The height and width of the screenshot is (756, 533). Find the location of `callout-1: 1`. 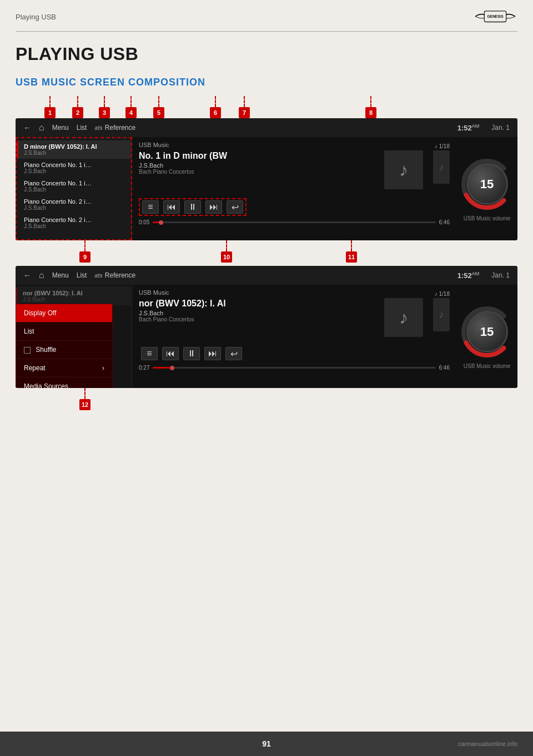

callout-1: 1 is located at coordinates (50, 107).